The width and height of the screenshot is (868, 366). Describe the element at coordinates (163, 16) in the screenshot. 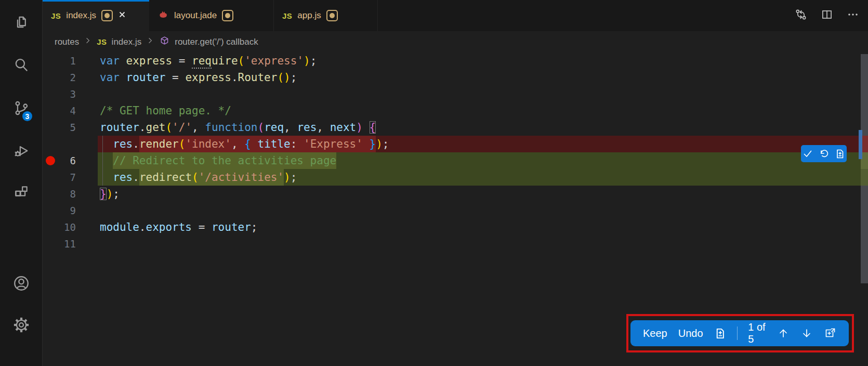

I see `jade-icon` at that location.